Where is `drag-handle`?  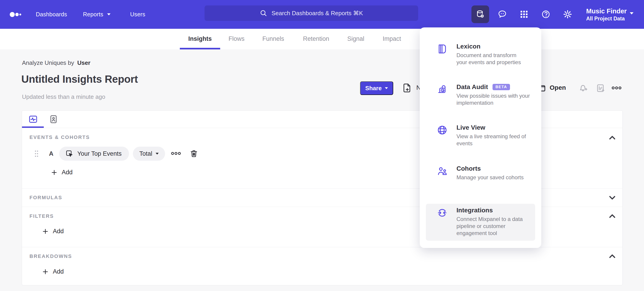 drag-handle is located at coordinates (36, 154).